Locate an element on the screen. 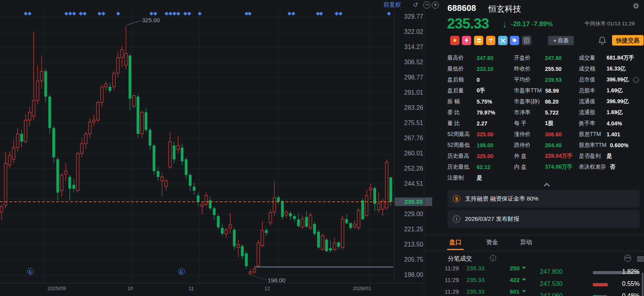 This screenshot has height=296, width=644. axis-tick-label: 205.75 is located at coordinates (413, 260).